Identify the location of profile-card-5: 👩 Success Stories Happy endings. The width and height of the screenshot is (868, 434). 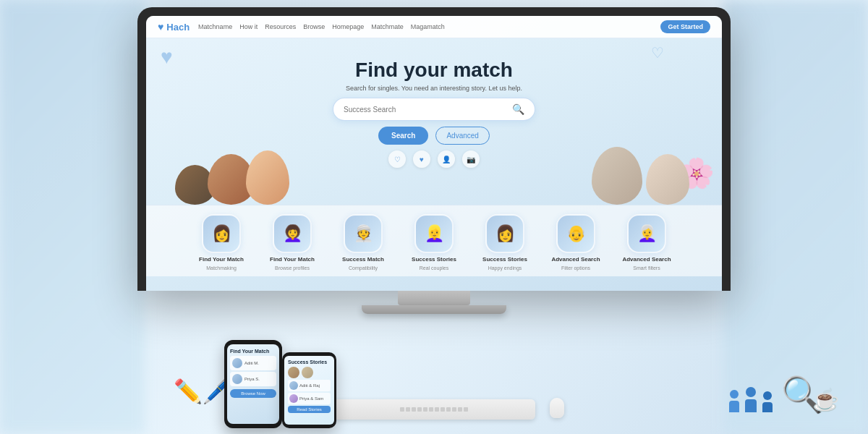
(505, 242).